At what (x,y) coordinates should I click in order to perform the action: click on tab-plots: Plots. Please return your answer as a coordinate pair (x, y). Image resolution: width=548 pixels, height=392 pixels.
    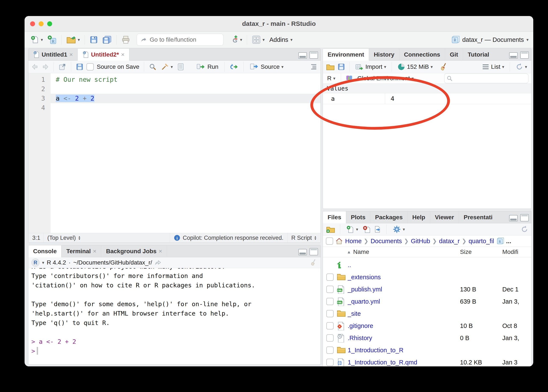
    Looking at the image, I should click on (358, 217).